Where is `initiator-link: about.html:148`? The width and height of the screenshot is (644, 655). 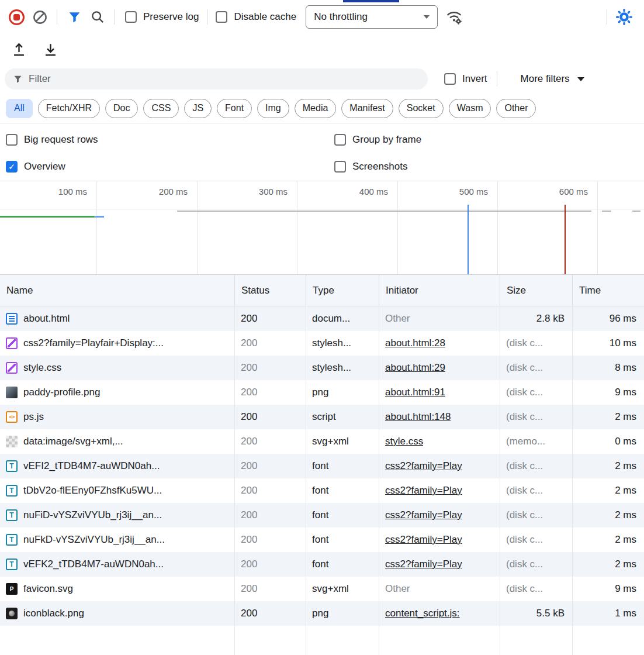 initiator-link: about.html:148 is located at coordinates (418, 417).